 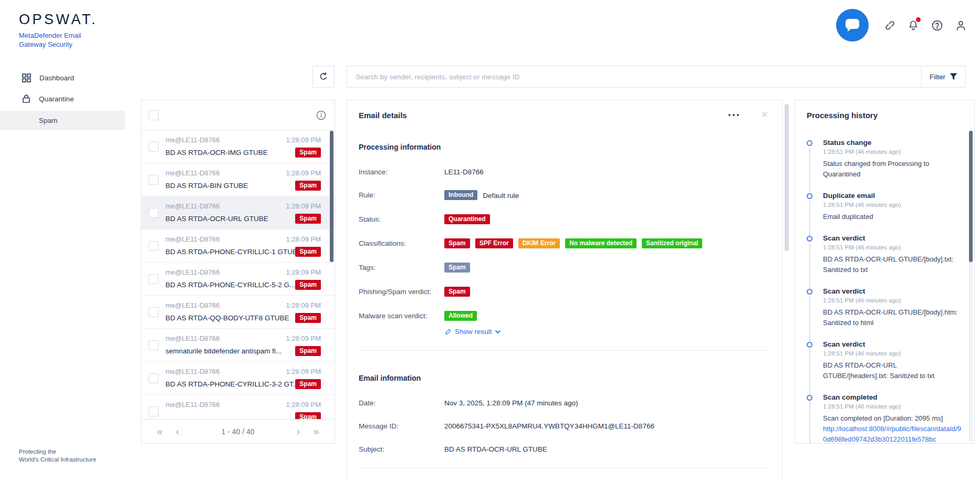 What do you see at coordinates (26, 78) in the screenshot?
I see `dashboard-grid-icon` at bounding box center [26, 78].